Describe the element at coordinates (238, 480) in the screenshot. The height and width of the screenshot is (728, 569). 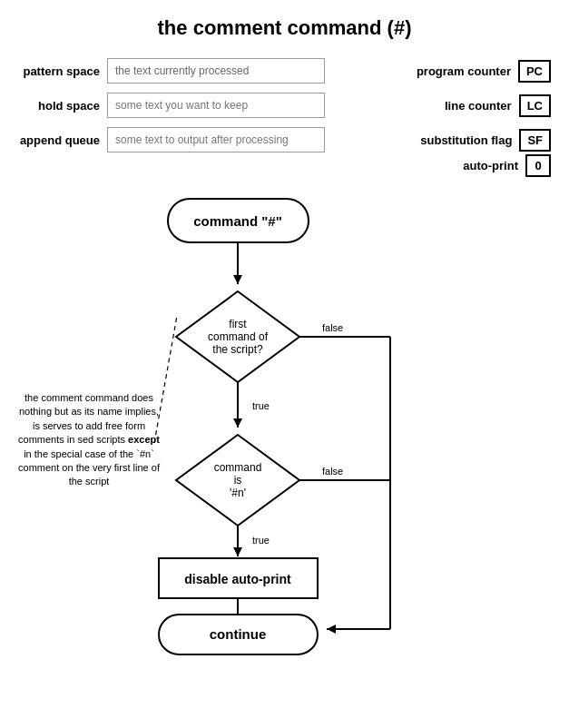
I see `svg-text: is` at that location.